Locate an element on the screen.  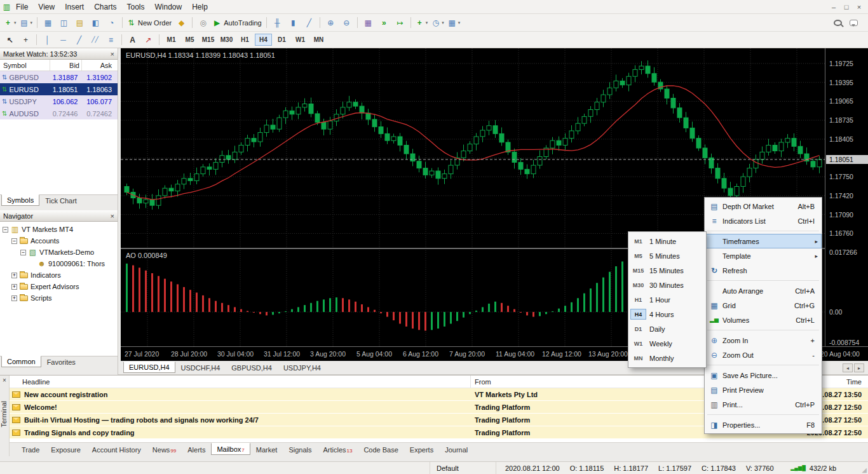
new-order-button: ⇅New Order is located at coordinates (149, 23).